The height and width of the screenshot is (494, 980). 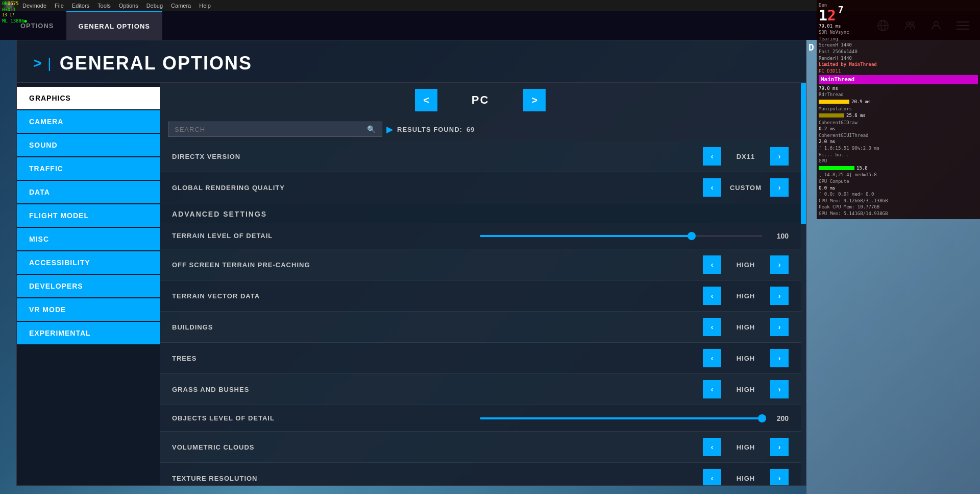 I want to click on clouds-prev-btn: ‹, so click(x=712, y=447).